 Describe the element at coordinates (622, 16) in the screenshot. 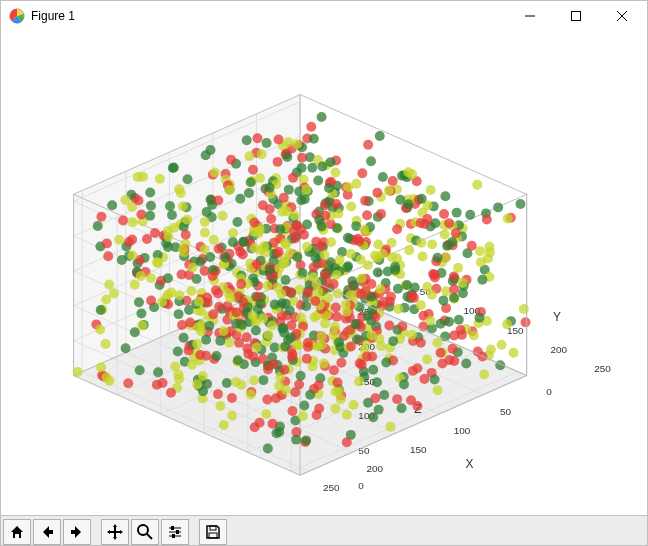

I see `close-button` at that location.